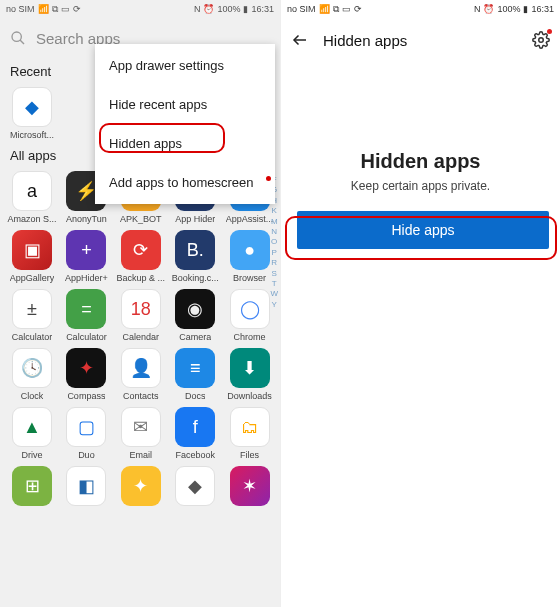 The image size is (560, 607). Describe the element at coordinates (86, 250) in the screenshot. I see `app-icon: +` at that location.